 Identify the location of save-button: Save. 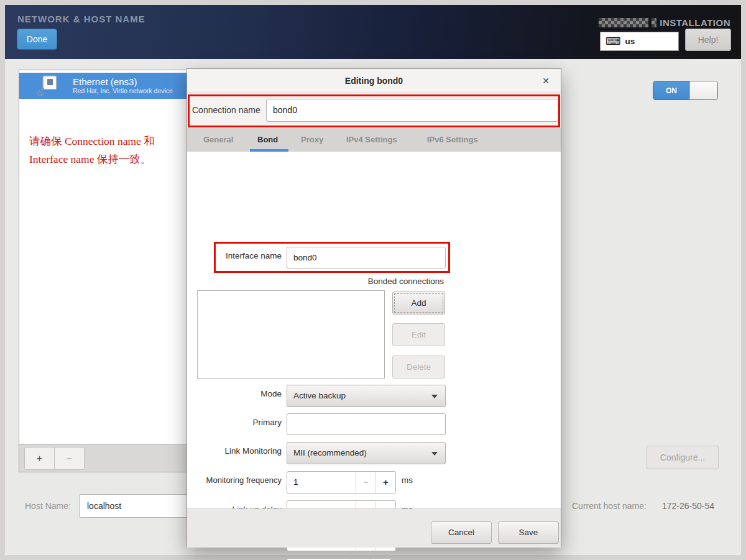
(528, 533).